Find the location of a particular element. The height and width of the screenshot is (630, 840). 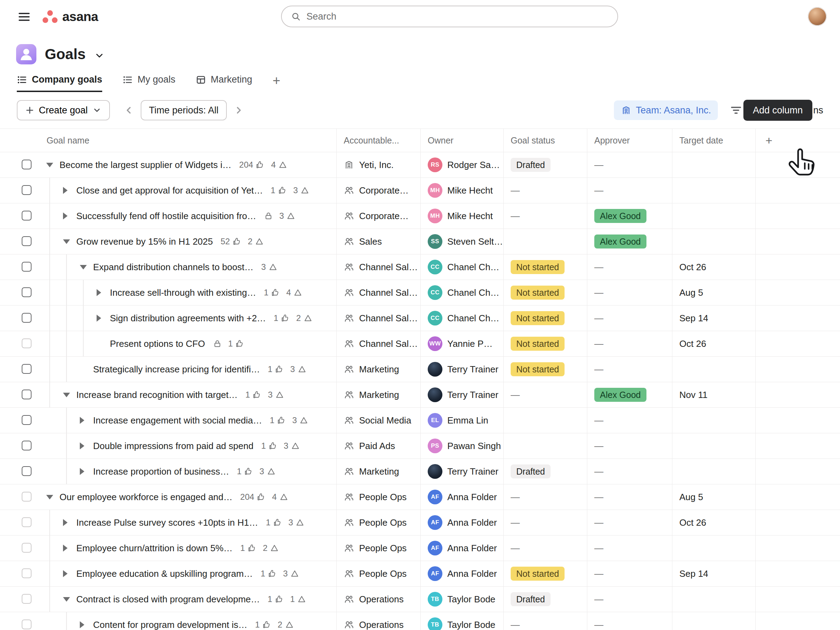

table-row: Increase Pulse survey scores +10pts in H… is located at coordinates (420, 523).